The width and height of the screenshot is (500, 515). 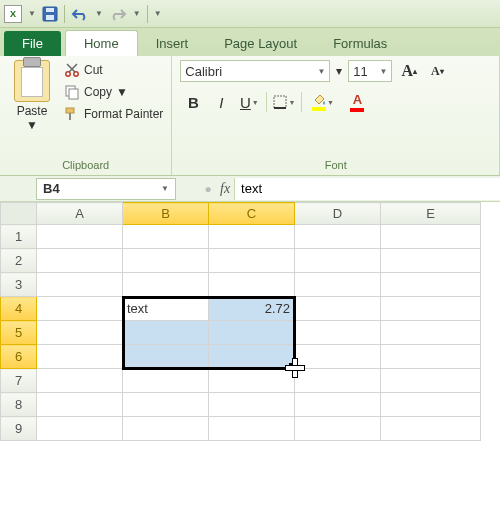 What do you see at coordinates (80, 333) in the screenshot?
I see `cell-A5` at bounding box center [80, 333].